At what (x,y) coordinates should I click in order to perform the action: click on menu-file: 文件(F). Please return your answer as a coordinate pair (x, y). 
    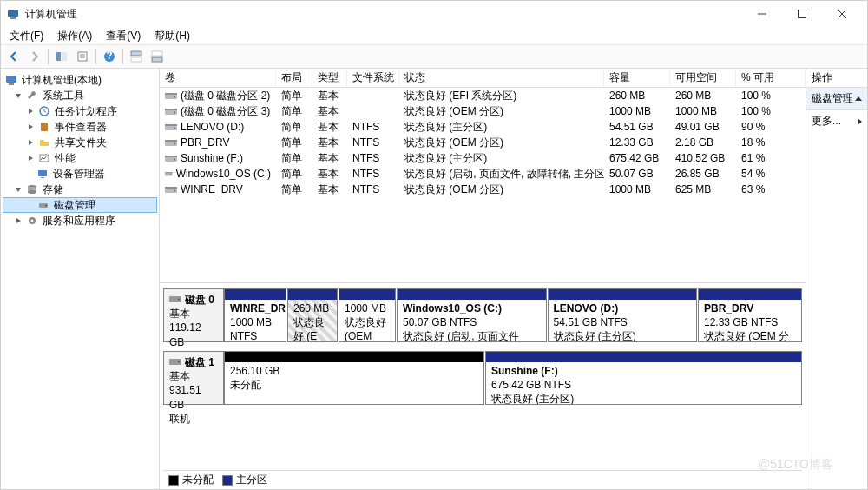
    Looking at the image, I should click on (26, 36).